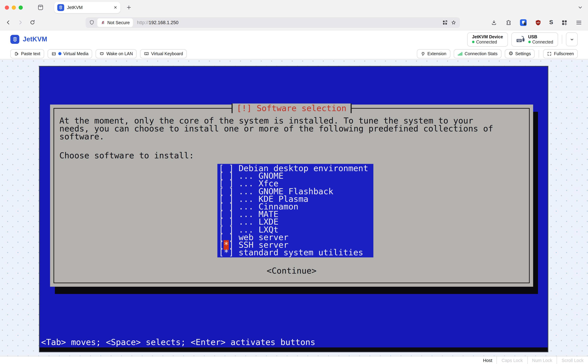  Describe the element at coordinates (21, 7) in the screenshot. I see `zoom-window-button` at that location.